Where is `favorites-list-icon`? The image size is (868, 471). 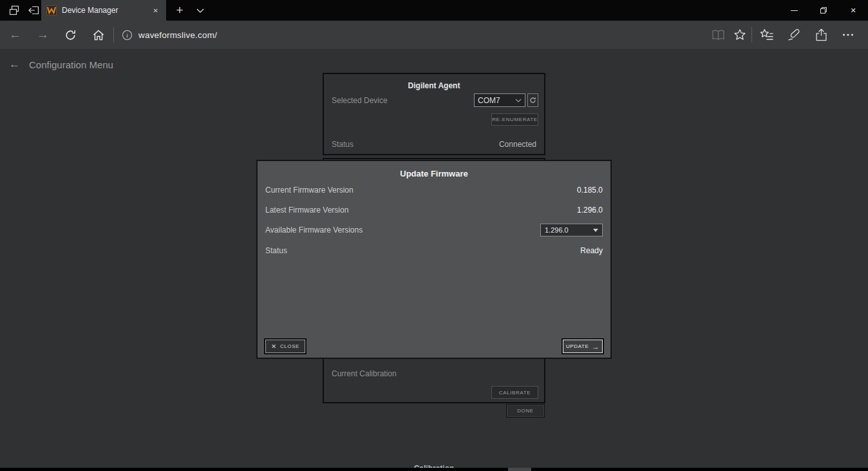 favorites-list-icon is located at coordinates (767, 35).